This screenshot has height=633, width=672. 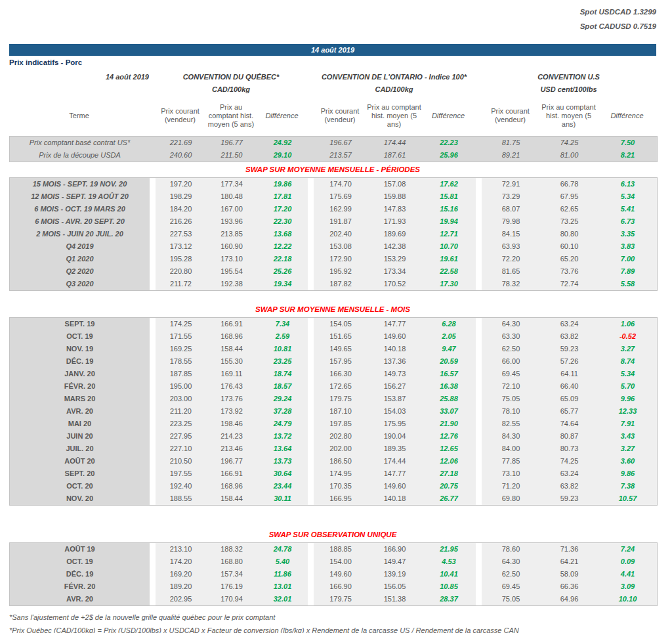 I want to click on value-cell: 4.41, so click(x=627, y=574).